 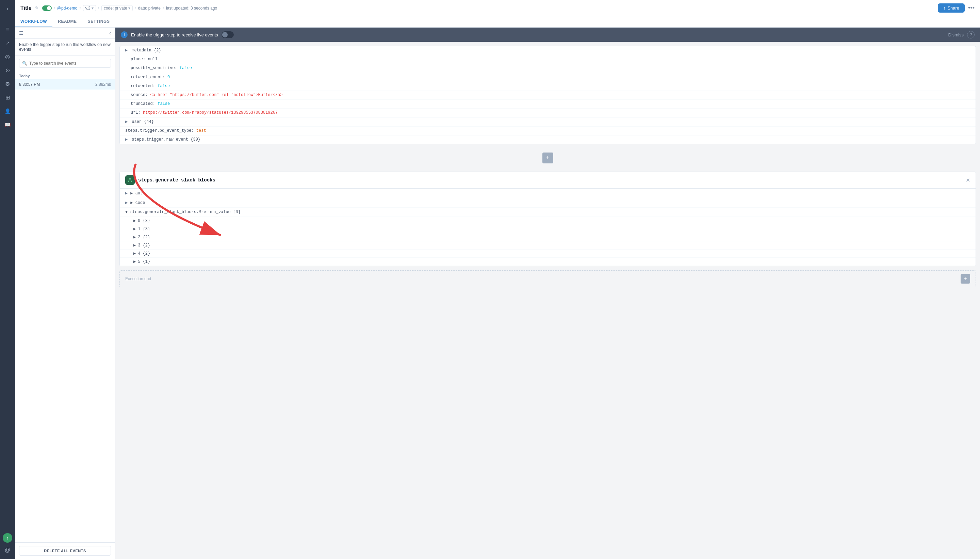 I want to click on code-row-url: url: https://twitter.com/nraboy/statuses…, so click(x=548, y=113).